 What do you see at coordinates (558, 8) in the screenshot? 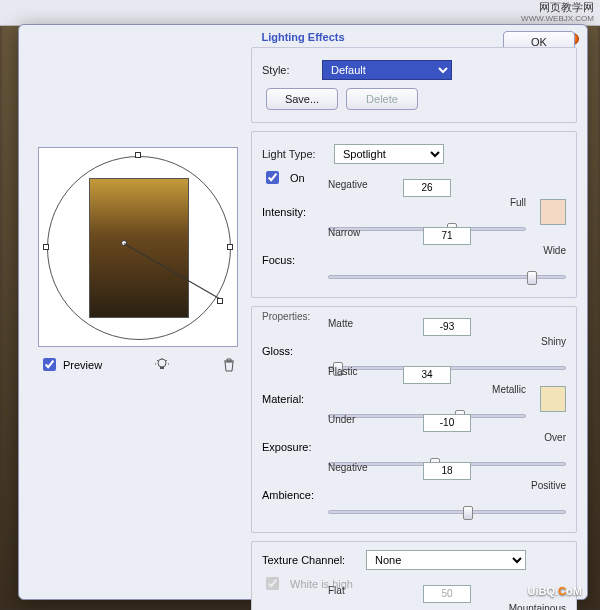
I see `site-name: 网页教学网` at bounding box center [558, 8].